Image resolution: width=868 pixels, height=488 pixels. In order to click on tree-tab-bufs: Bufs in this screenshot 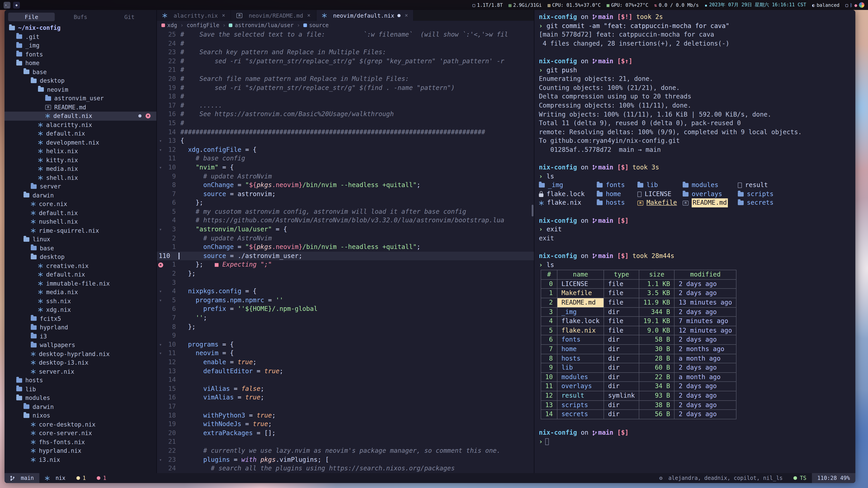, I will do `click(81, 17)`.